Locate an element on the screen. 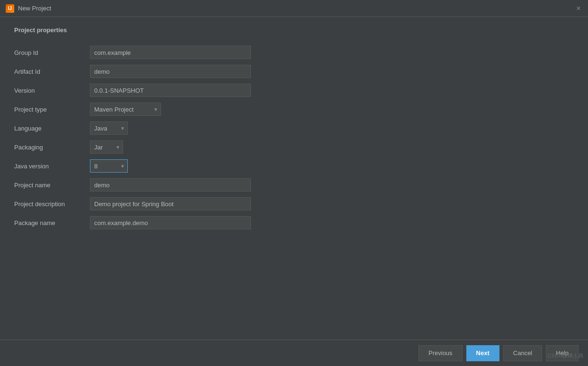 The image size is (588, 366). group-id-label: Group Id is located at coordinates (52, 52).